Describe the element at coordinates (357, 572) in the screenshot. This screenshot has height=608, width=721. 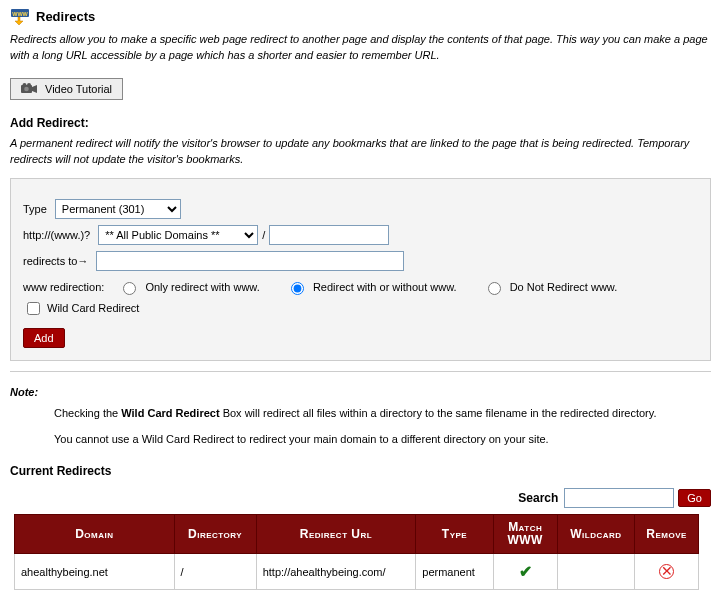
I see `table-row: ahealthybeing.net / http://ahealthybeing…` at that location.